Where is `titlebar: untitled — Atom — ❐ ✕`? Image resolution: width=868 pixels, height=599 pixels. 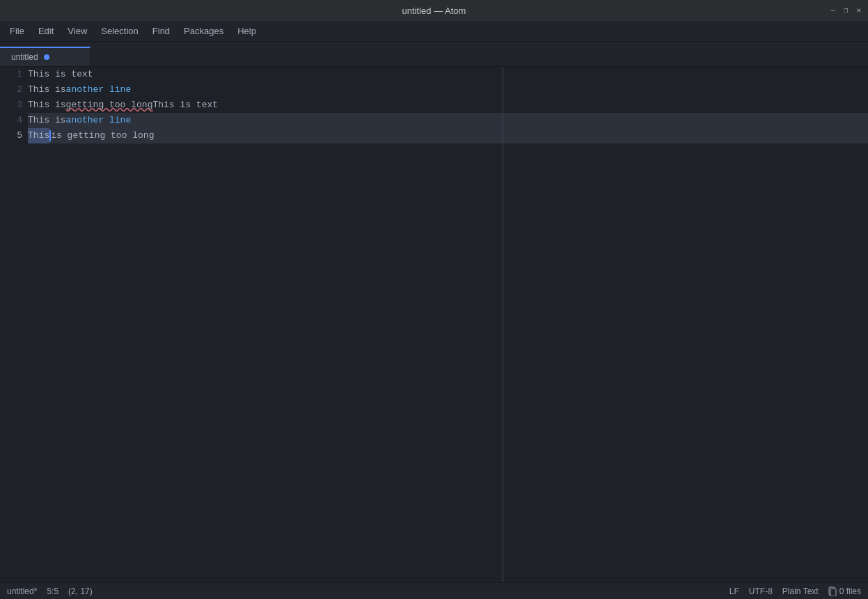 titlebar: untitled — Atom — ❐ ✕ is located at coordinates (434, 10).